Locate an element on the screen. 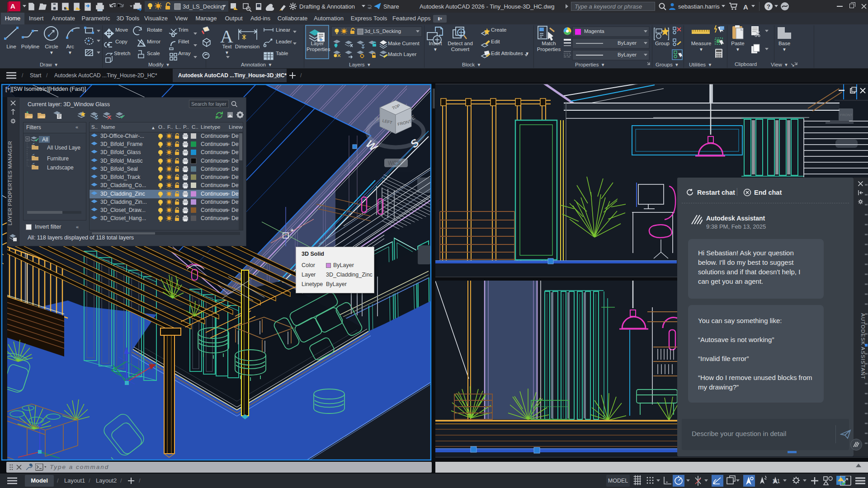  svg-text: 3D_Cladding_Co... is located at coordinates (123, 185).